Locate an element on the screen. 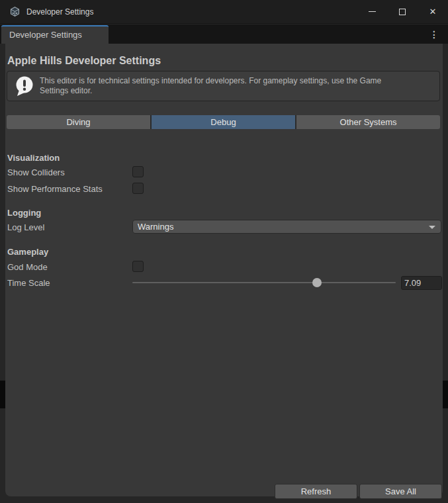 This screenshot has width=448, height=503. editor-tabbar: Developer Settings ⋮ is located at coordinates (224, 34).